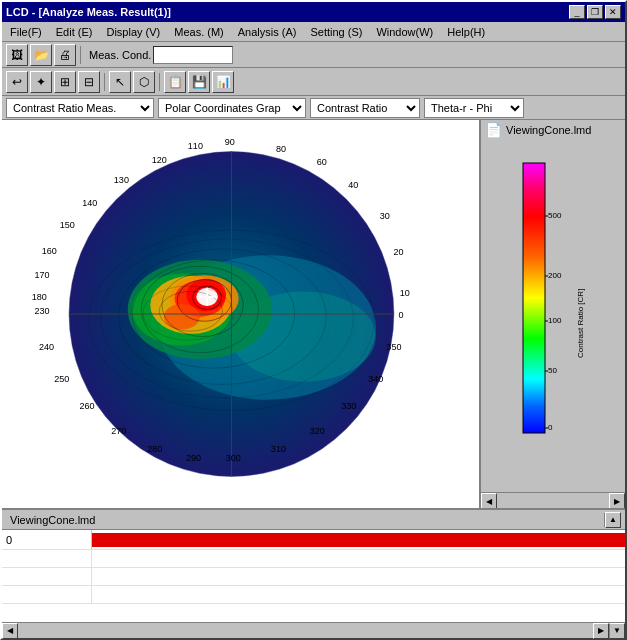 The height and width of the screenshot is (640, 627). What do you see at coordinates (104, 82) in the screenshot?
I see `separator2` at bounding box center [104, 82].